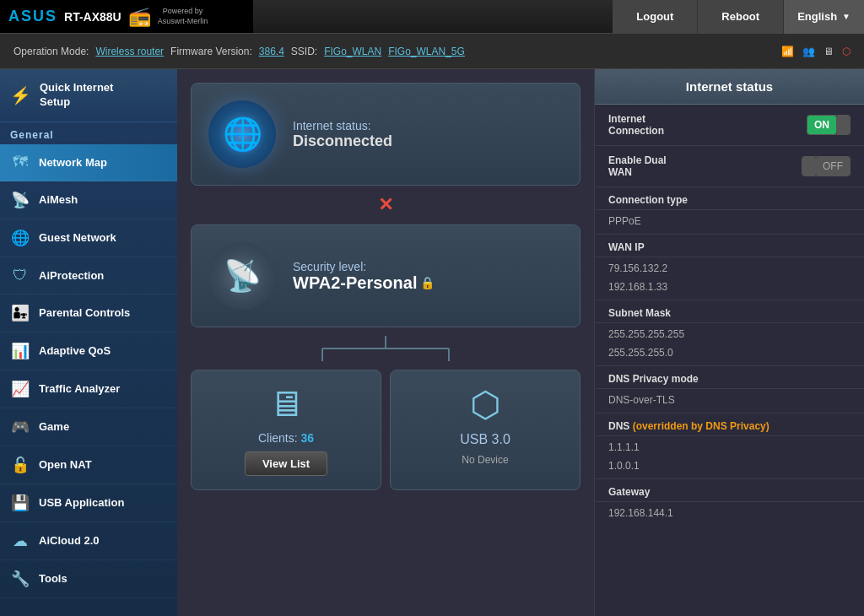  What do you see at coordinates (729, 511) in the screenshot?
I see `gateway-value: 192.168.144.1` at bounding box center [729, 511].